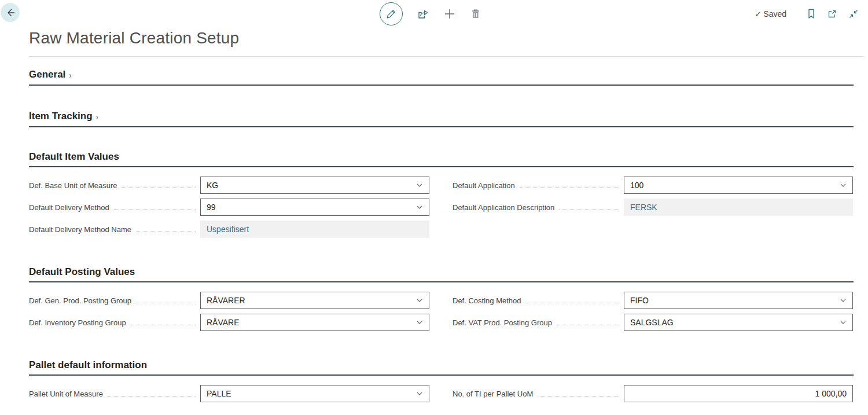 This screenshot has height=415, width=868. What do you see at coordinates (653, 207) in the screenshot?
I see `field-row: Default Application Description FERSK` at bounding box center [653, 207].